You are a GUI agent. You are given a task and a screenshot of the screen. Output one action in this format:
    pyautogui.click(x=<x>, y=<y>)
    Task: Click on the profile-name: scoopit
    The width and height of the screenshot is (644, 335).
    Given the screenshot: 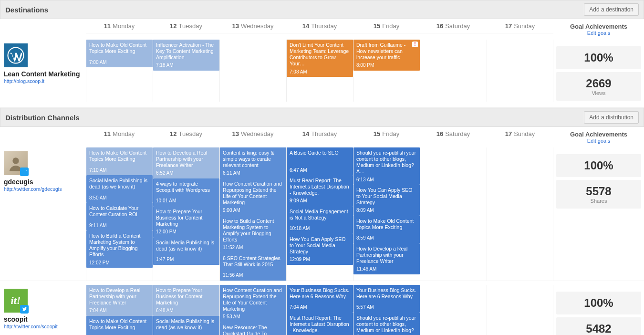 What is the action you would take?
    pyautogui.click(x=43, y=319)
    